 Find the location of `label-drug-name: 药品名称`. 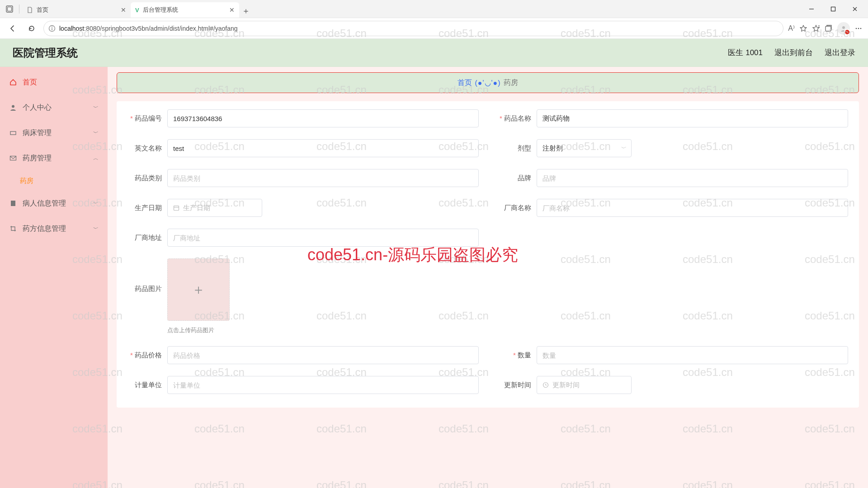

label-drug-name: 药品名称 is located at coordinates (514, 118).